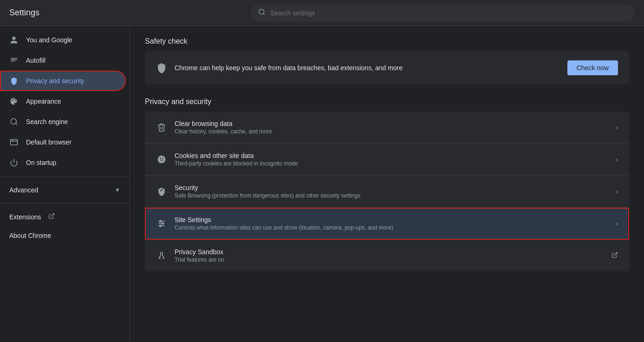 The height and width of the screenshot is (342, 644). What do you see at coordinates (387, 102) in the screenshot?
I see `privacy-security-title: Privacy and security` at bounding box center [387, 102].